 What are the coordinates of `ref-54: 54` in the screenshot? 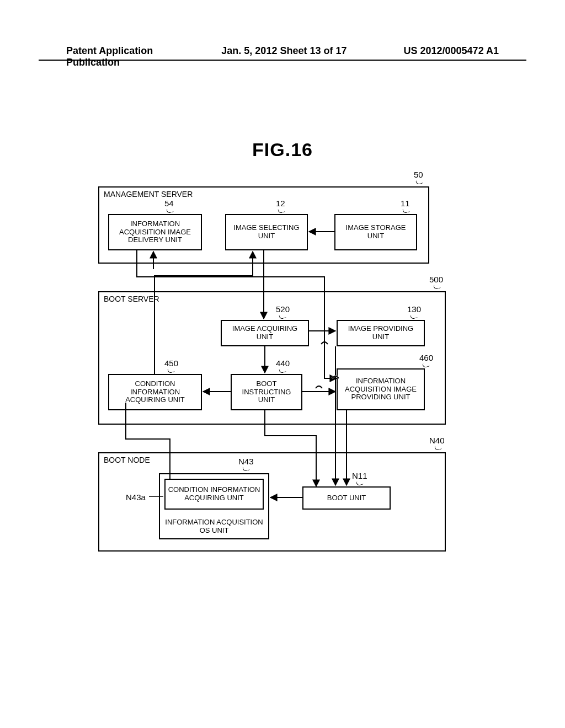 It's located at (169, 203).